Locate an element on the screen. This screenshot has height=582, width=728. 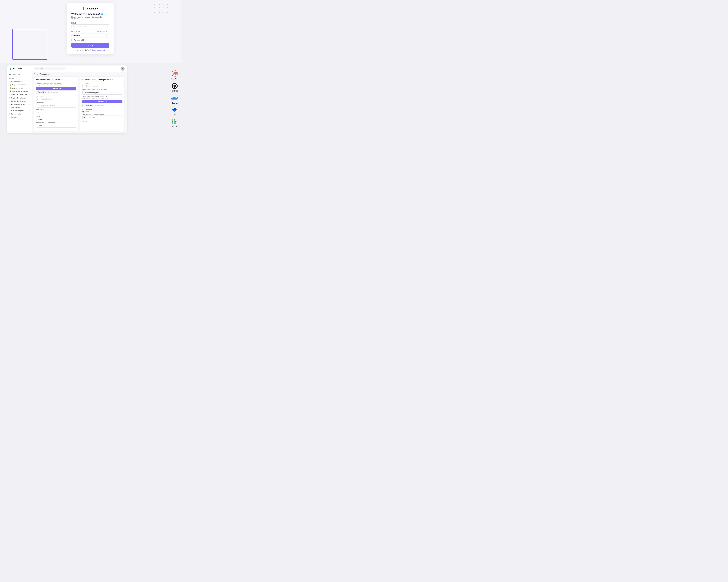
contenu-icon: □ is located at coordinates (84, 86).